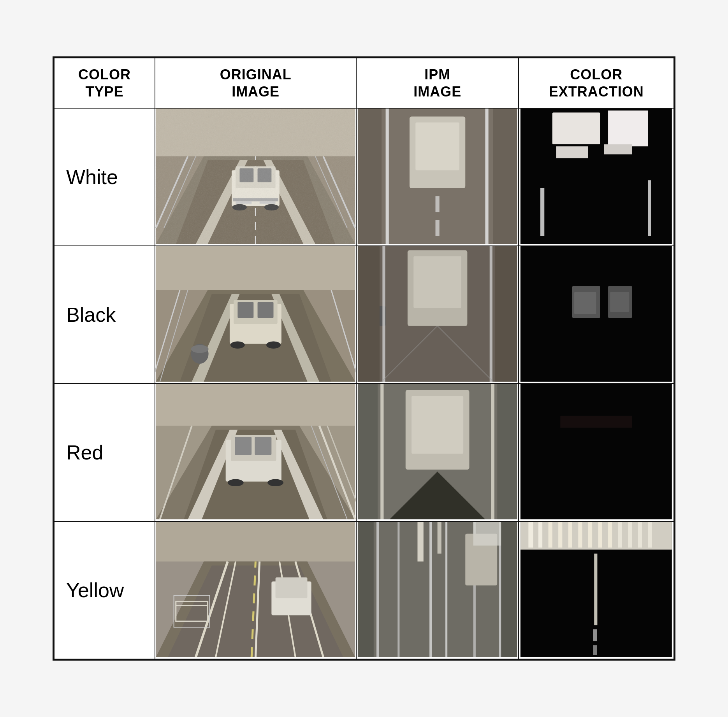 This screenshot has height=717, width=728. I want to click on white-extraction-svg, so click(596, 176).